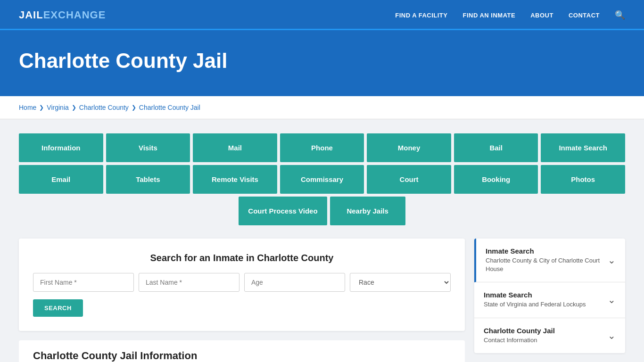 This screenshot has height=362, width=644. Describe the element at coordinates (542, 15) in the screenshot. I see `nav-about: ABOUT` at that location.